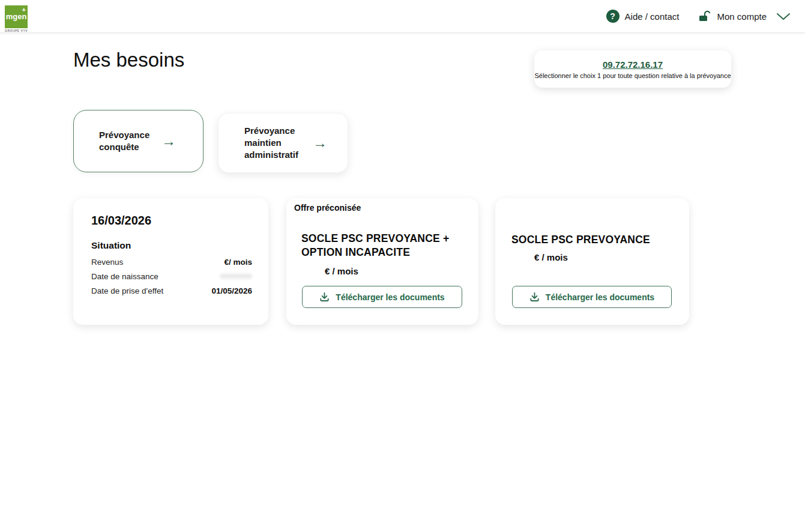 The height and width of the screenshot is (532, 805). I want to click on help-icon: ?, so click(613, 16).